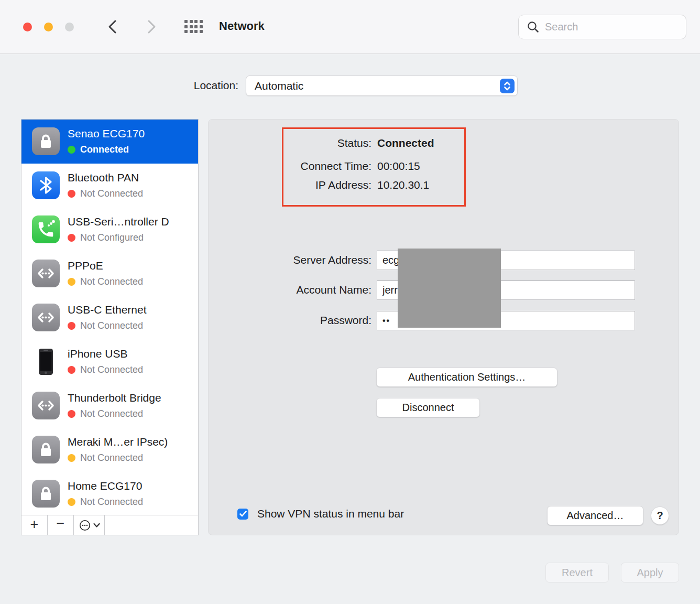 This screenshot has height=604, width=700. I want to click on iphone-icon, so click(46, 362).